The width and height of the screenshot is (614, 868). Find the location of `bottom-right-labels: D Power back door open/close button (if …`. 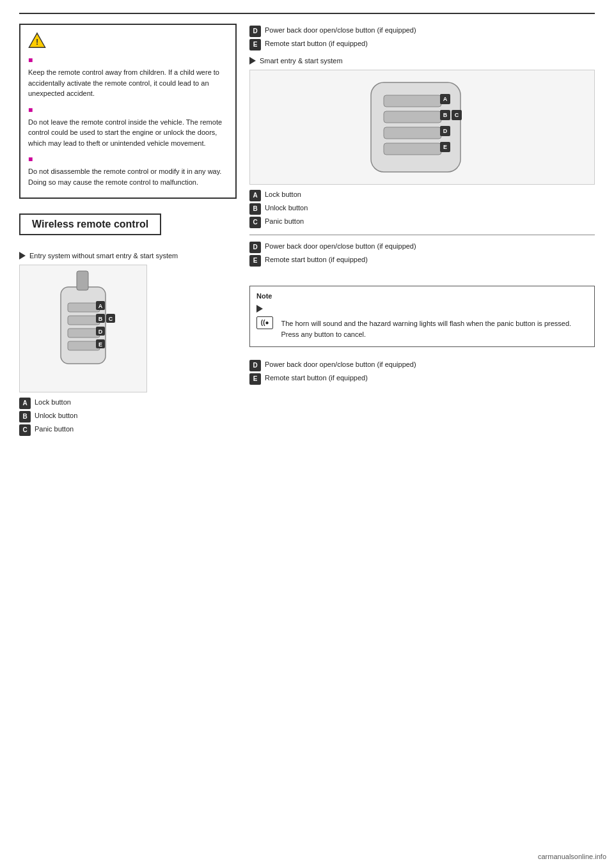

bottom-right-labels: D Power back door open/close button (if … is located at coordinates (422, 372).